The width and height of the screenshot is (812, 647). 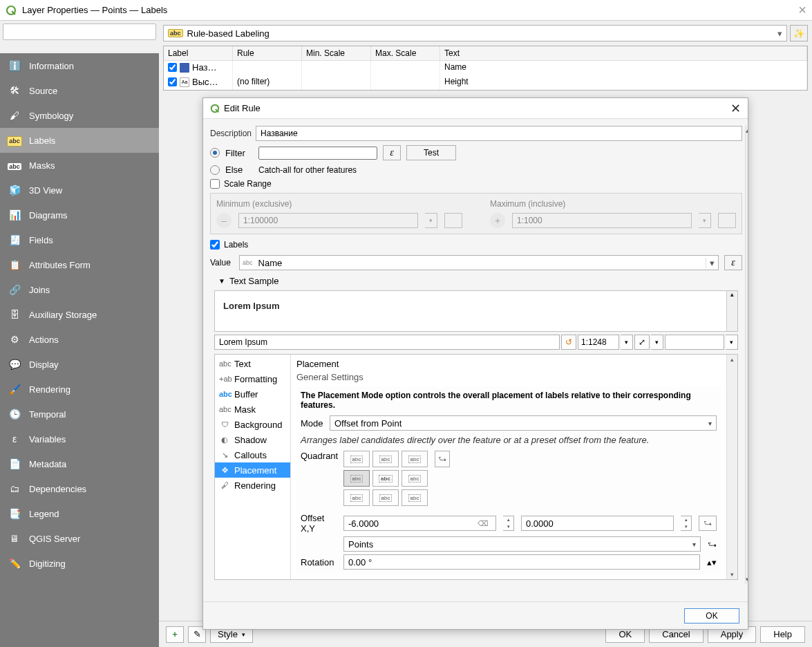 I want to click on sample-background-color, so click(x=695, y=342).